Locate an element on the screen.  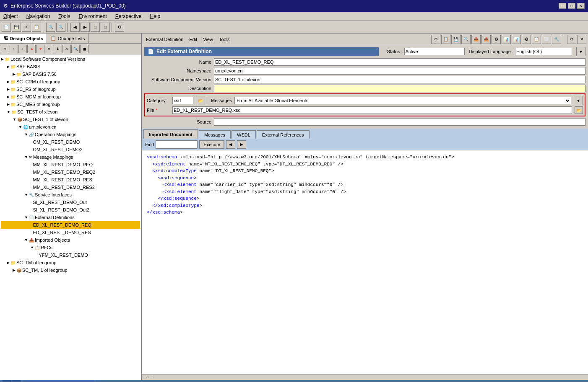
toolbar-btn-6: 🔍 is located at coordinates (61, 27).